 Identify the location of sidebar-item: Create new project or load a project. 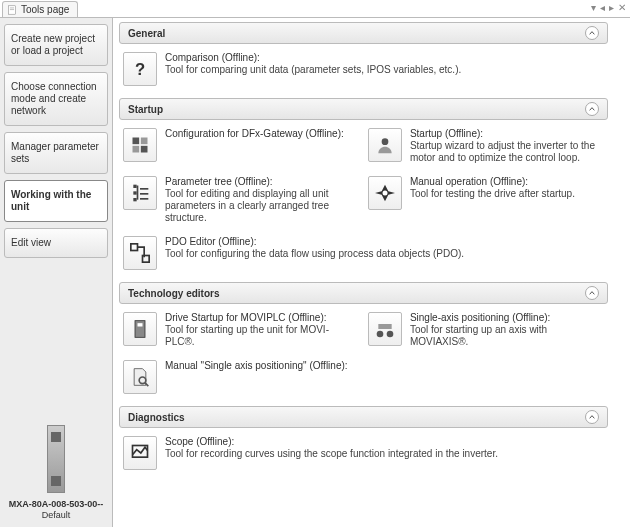
(56, 45).